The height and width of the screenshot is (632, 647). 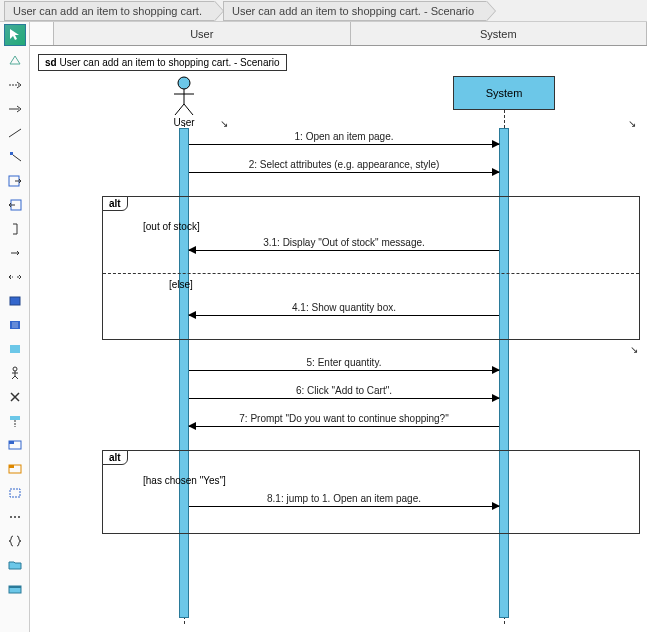 What do you see at coordinates (15, 397) in the screenshot?
I see `cross-icon` at bounding box center [15, 397].